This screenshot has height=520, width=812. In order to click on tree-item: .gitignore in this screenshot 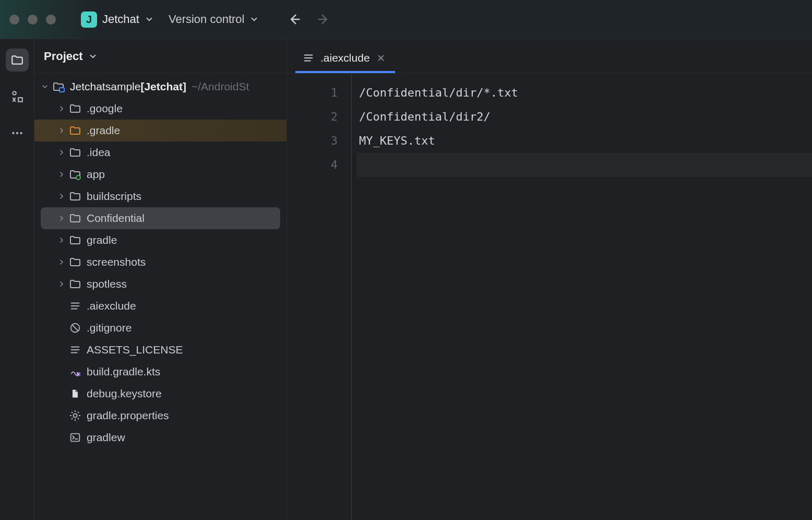, I will do `click(161, 328)`.